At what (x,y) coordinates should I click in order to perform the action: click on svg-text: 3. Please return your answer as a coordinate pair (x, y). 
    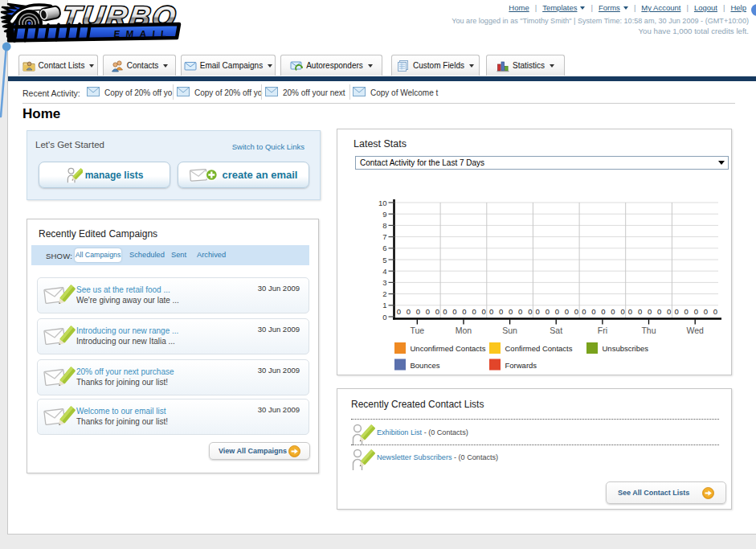
    Looking at the image, I should click on (384, 283).